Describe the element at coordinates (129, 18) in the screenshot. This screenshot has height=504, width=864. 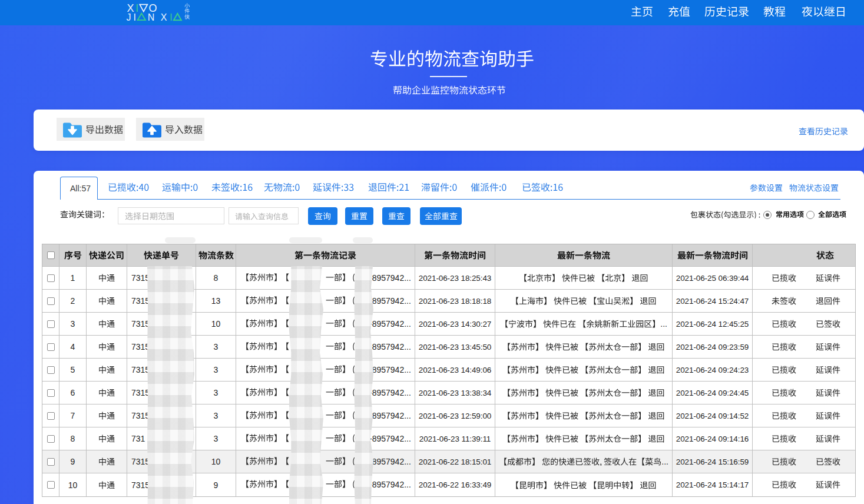
I see `svg-text: J` at that location.